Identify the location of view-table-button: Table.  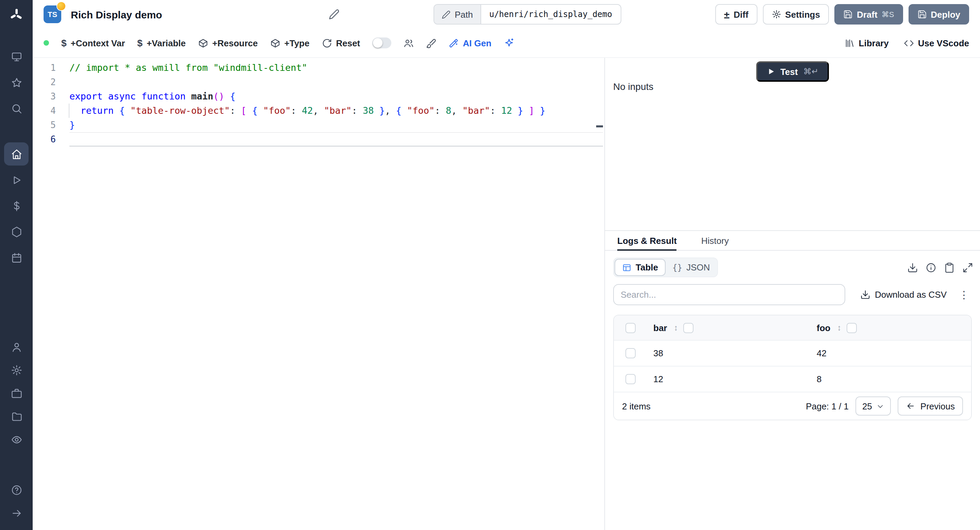
(640, 267).